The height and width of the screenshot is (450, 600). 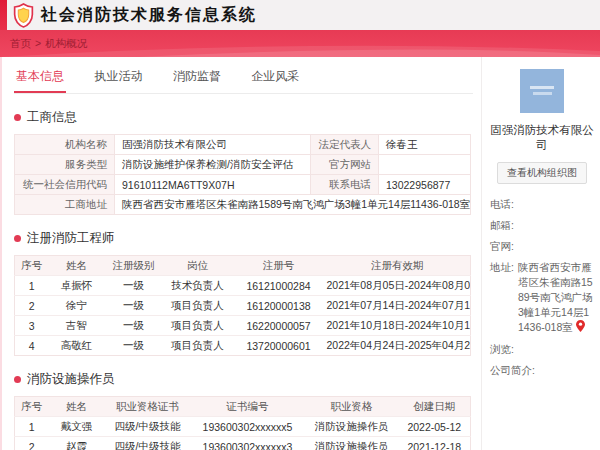 What do you see at coordinates (580, 328) in the screenshot?
I see `location-pin-icon` at bounding box center [580, 328].